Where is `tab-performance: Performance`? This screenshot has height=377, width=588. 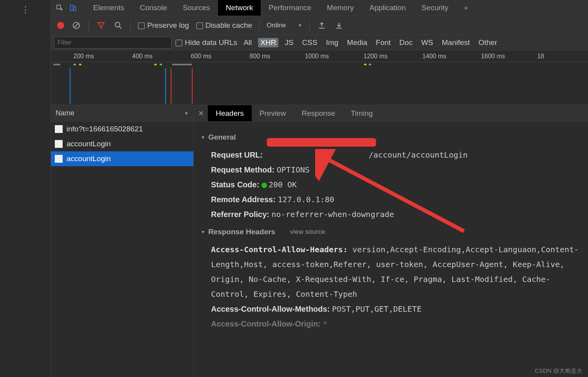 tab-performance: Performance is located at coordinates (290, 8).